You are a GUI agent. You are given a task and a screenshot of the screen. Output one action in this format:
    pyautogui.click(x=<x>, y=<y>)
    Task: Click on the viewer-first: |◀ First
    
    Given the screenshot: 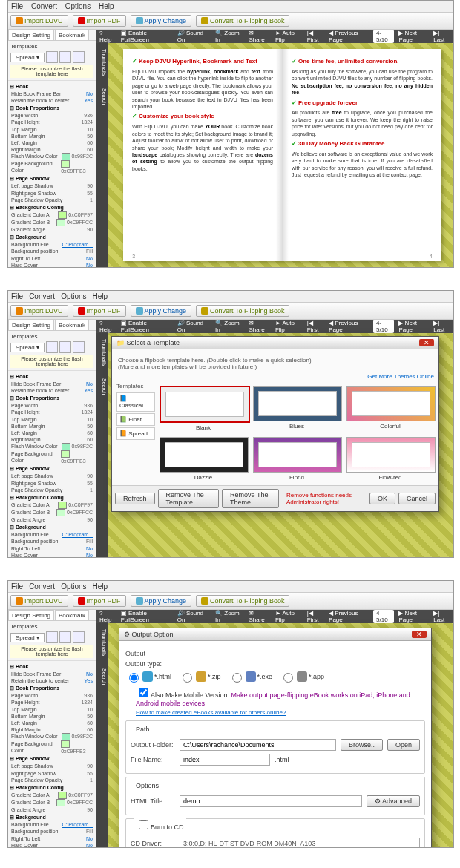 What is the action you would take?
    pyautogui.click(x=316, y=36)
    